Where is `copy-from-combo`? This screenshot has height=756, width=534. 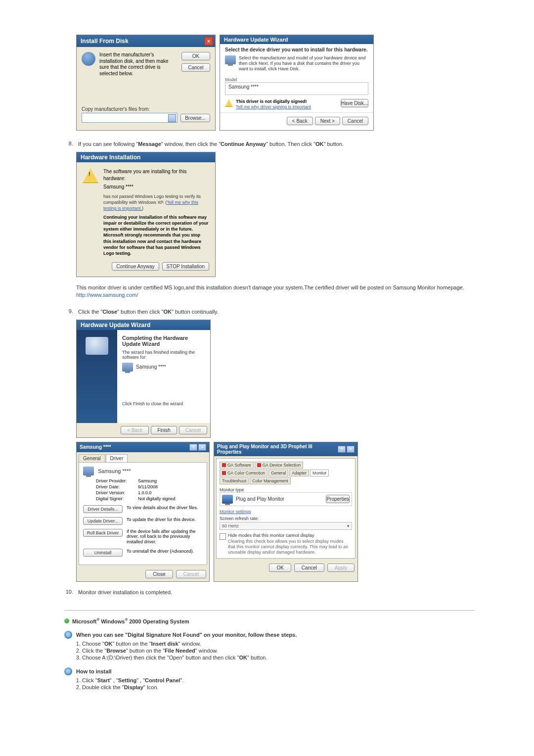 copy-from-combo is located at coordinates (130, 118).